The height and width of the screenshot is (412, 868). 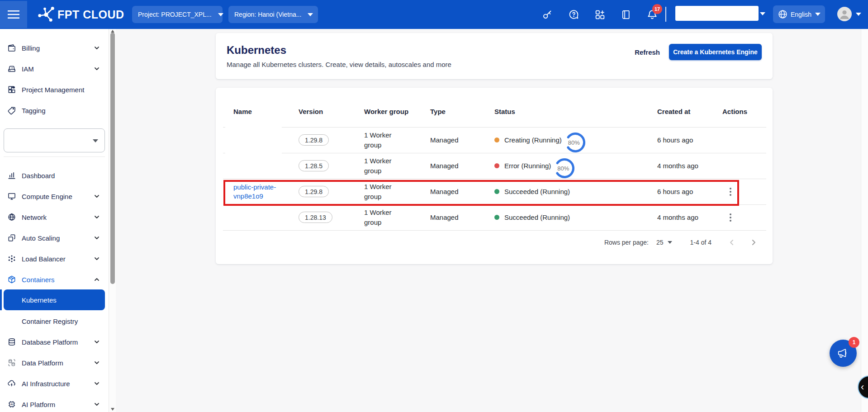 I want to click on sidebar-item-iam: IAM, so click(x=54, y=69).